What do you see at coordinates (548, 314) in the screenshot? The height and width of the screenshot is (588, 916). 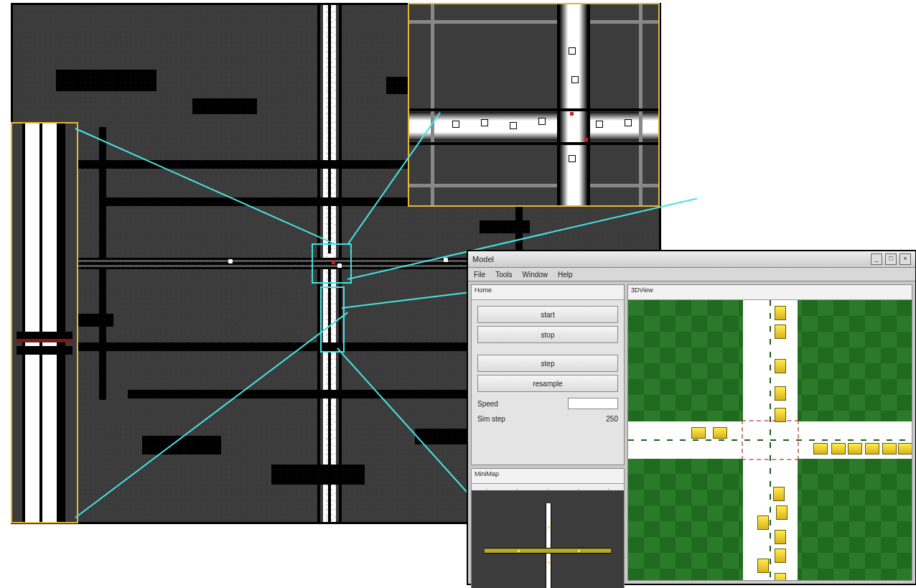 I see `start-button: start` at bounding box center [548, 314].